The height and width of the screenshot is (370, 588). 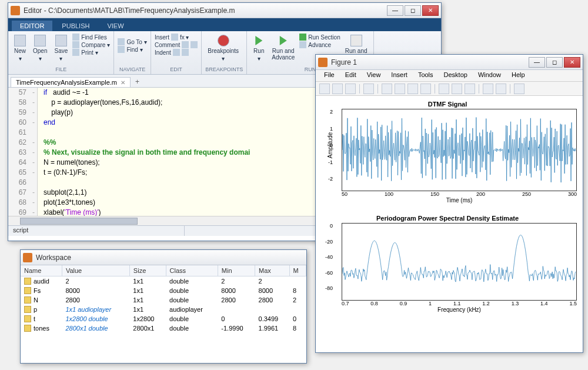 I want to click on x-axis-ticks: 0.70.80.911.11.21.31.41.5, so click(x=459, y=304).